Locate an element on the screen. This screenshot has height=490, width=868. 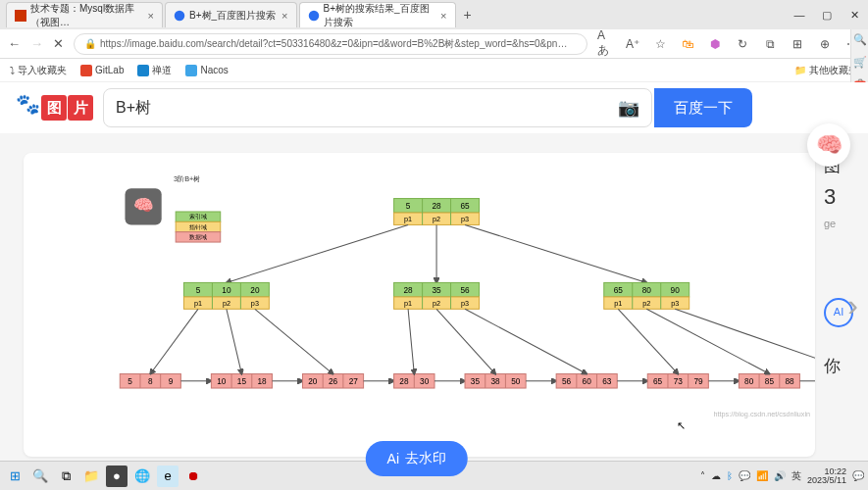
minimize-button: — is located at coordinates (799, 15).